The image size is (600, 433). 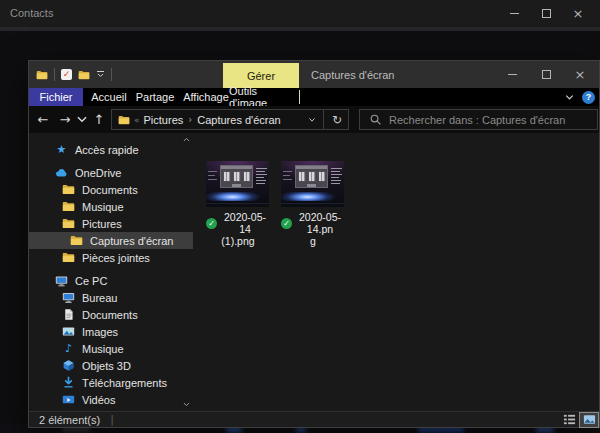 I want to click on sidebar-item-label: Ce PC, so click(x=91, y=281).